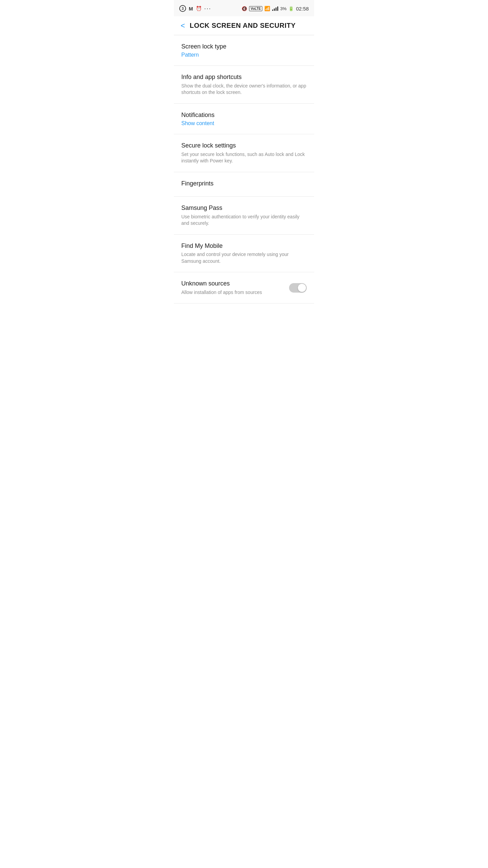 This screenshot has width=488, height=868. Describe the element at coordinates (244, 184) in the screenshot. I see `settings-item-fingerprints: Fingerprints` at that location.